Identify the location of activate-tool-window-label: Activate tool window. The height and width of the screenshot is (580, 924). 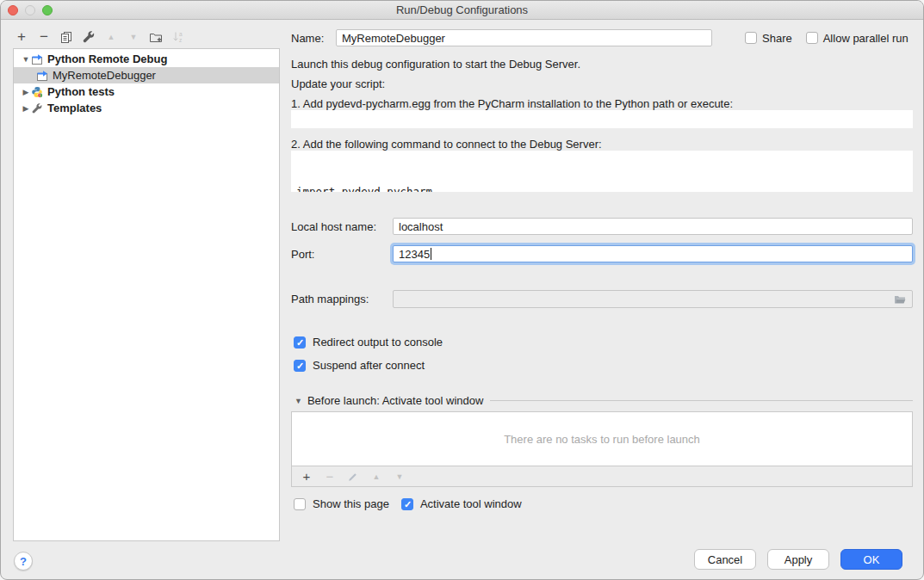
(471, 504).